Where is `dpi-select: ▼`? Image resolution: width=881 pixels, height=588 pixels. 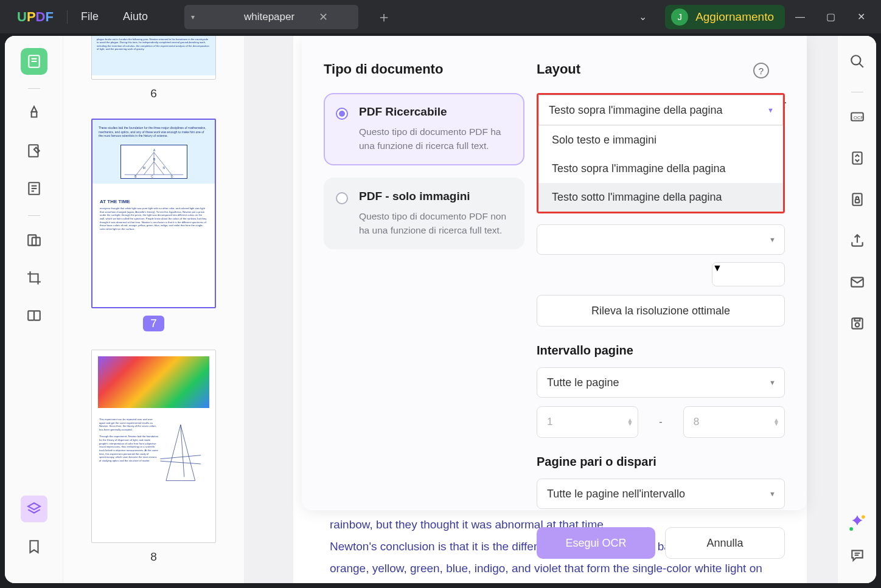 dpi-select: ▼ is located at coordinates (748, 274).